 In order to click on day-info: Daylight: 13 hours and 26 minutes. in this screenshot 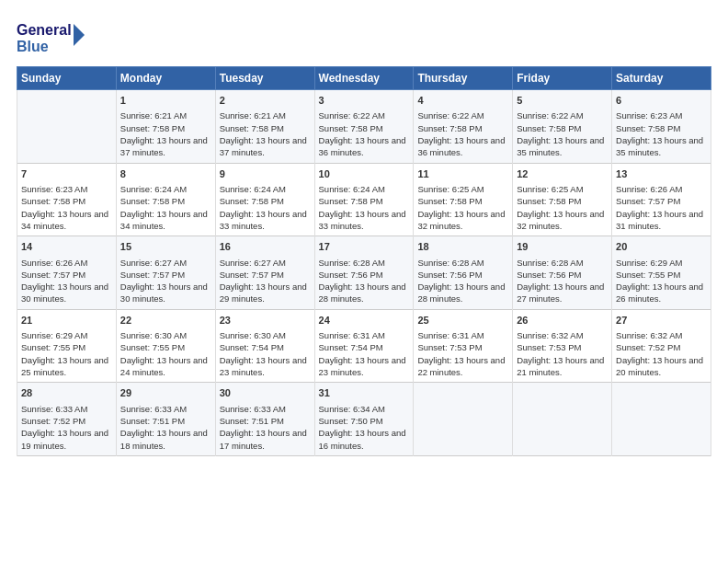, I will do `click(662, 293)`.